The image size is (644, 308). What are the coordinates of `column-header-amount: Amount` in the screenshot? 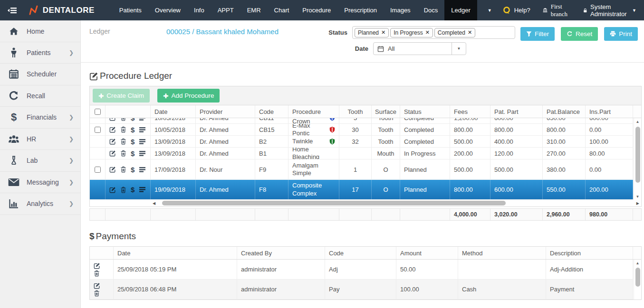 It's located at (427, 253).